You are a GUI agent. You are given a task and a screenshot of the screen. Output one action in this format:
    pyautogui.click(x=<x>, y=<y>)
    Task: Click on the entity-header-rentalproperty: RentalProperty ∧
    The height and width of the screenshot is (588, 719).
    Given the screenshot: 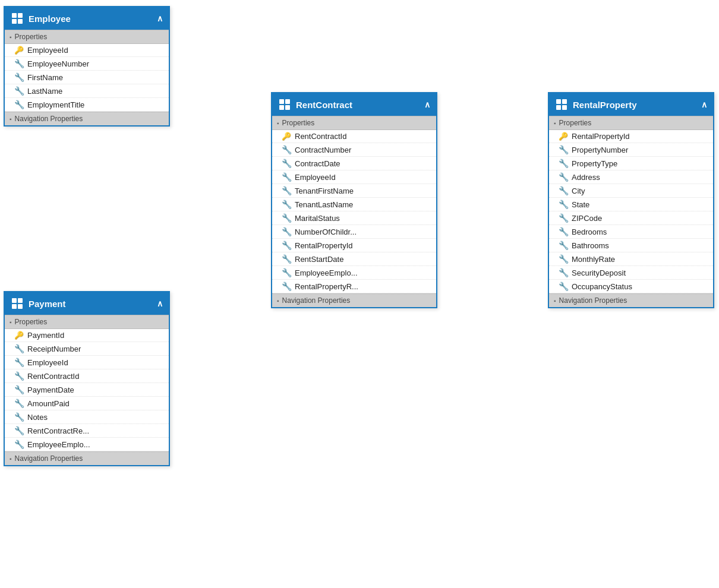 What is the action you would take?
    pyautogui.click(x=631, y=105)
    